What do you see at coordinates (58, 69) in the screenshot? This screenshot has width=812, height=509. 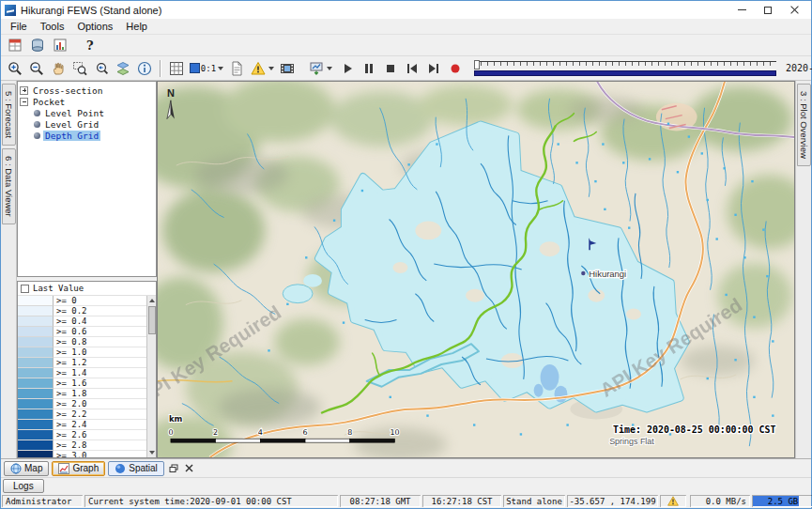 I see `pan-hand-icon` at bounding box center [58, 69].